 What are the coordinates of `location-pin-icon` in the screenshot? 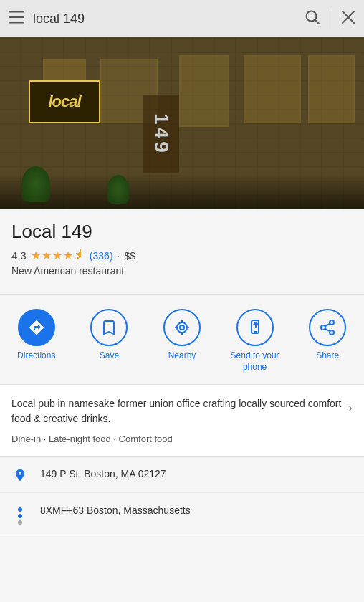 It's located at (20, 475).